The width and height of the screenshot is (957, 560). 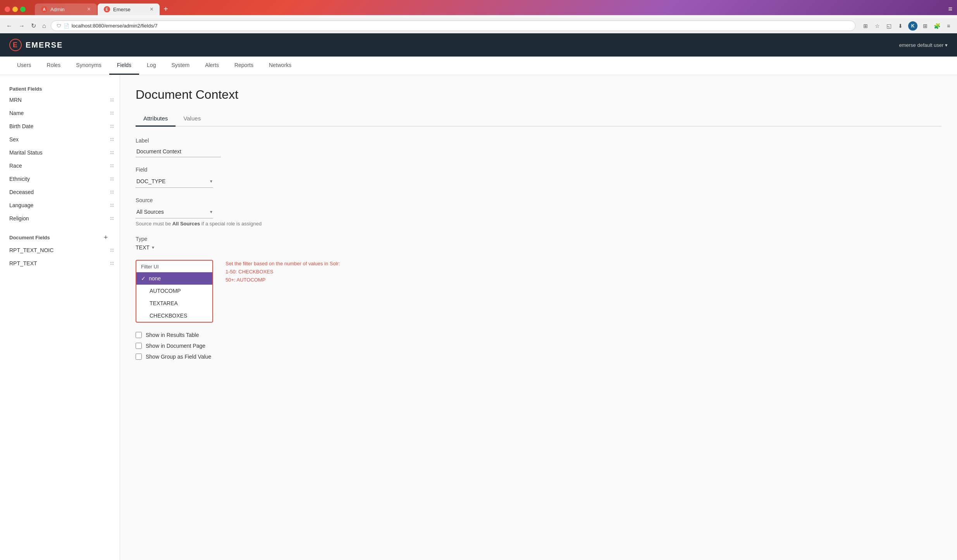 What do you see at coordinates (23, 9) in the screenshot?
I see `maximize-window-button` at bounding box center [23, 9].